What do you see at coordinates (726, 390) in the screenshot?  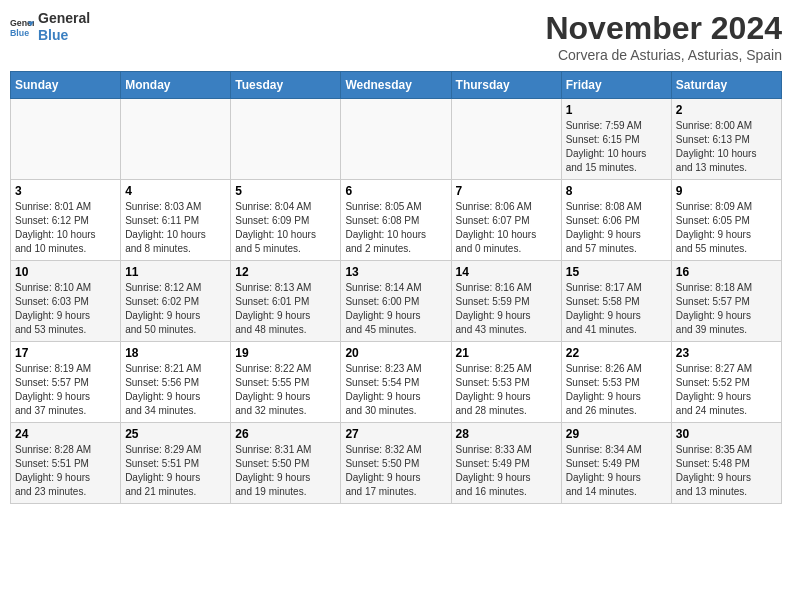 I see `day-info: Sunrise: 8:27 AM Sunset: 5:52 PM Dayligh…` at bounding box center [726, 390].